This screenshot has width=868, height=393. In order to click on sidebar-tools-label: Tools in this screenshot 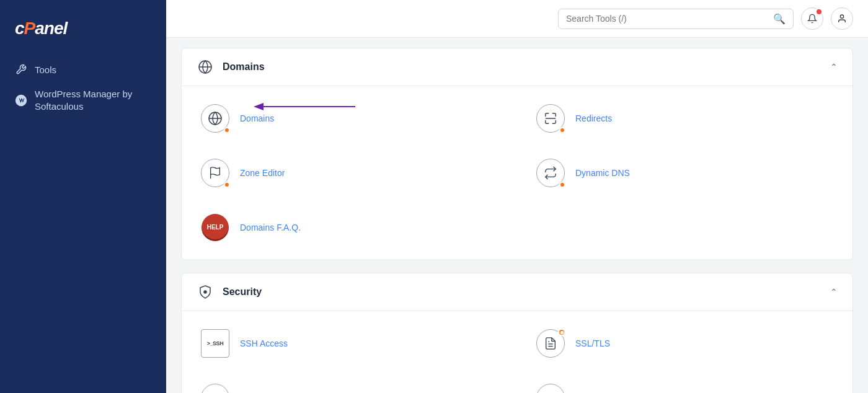, I will do `click(46, 69)`.